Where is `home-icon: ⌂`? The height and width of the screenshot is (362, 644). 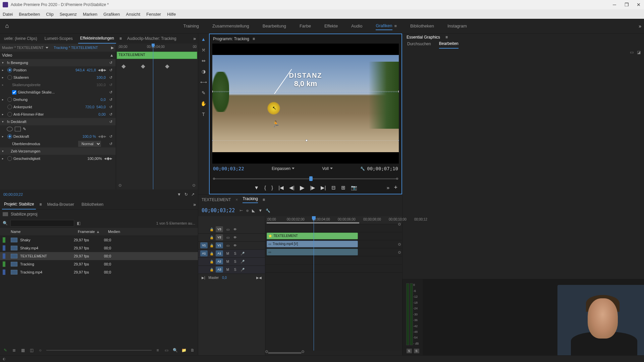 home-icon: ⌂ is located at coordinates (7, 26).